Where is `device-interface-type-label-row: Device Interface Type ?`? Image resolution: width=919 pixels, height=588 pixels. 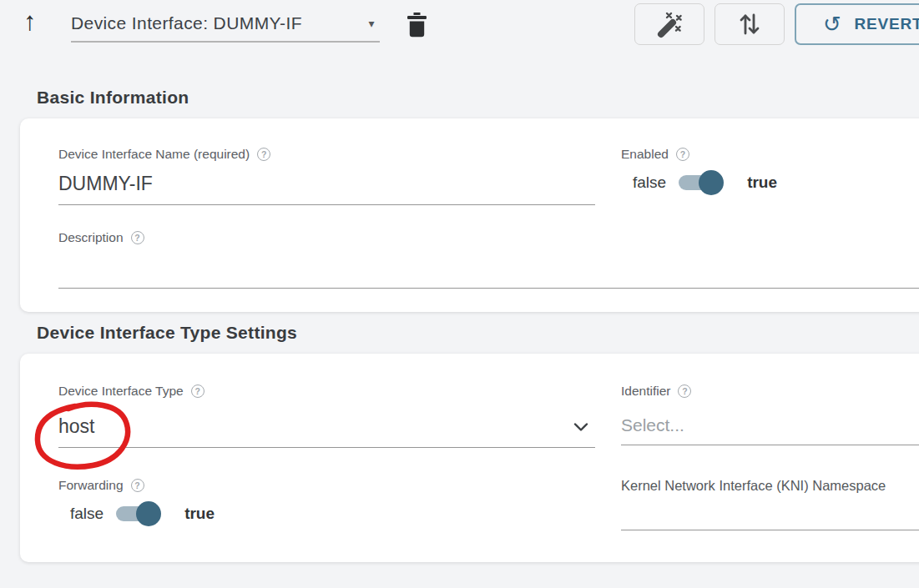 device-interface-type-label-row: Device Interface Type ? is located at coordinates (327, 391).